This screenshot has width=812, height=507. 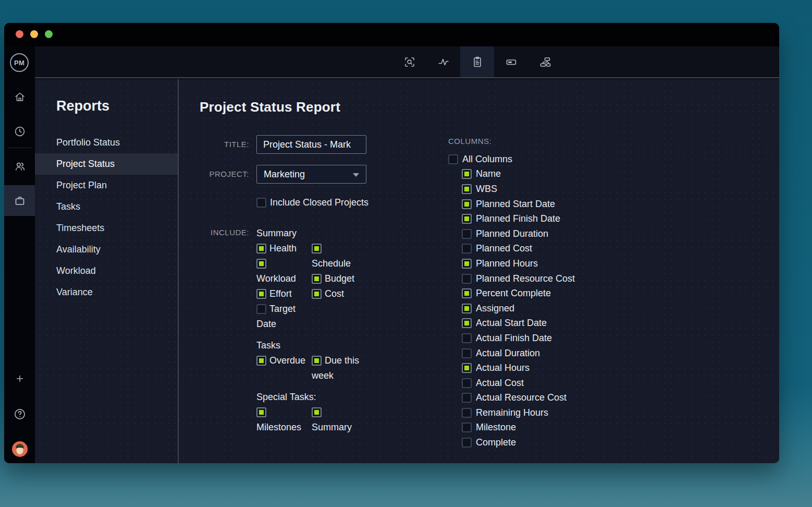 What do you see at coordinates (443, 62) in the screenshot?
I see `activity-icon` at bounding box center [443, 62].